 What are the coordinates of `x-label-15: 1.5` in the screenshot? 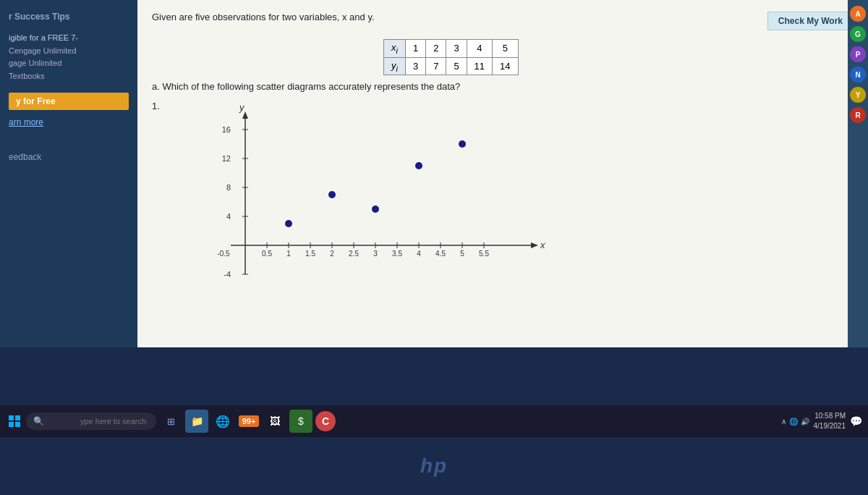 It's located at (310, 253).